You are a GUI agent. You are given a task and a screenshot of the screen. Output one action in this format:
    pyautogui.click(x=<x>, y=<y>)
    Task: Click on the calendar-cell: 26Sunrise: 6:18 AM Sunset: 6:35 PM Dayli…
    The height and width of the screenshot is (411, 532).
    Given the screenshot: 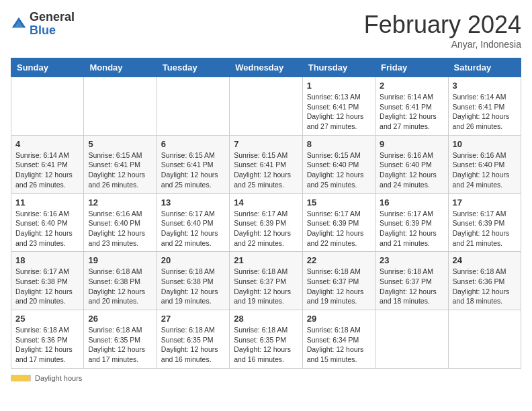 What is the action you would take?
    pyautogui.click(x=120, y=340)
    